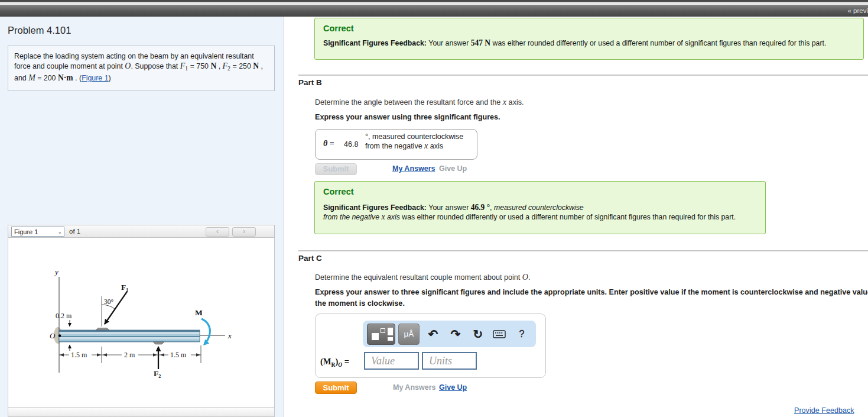 Image resolution: width=868 pixels, height=417 pixels. Describe the element at coordinates (60, 335) in the screenshot. I see `origin-point` at that location.